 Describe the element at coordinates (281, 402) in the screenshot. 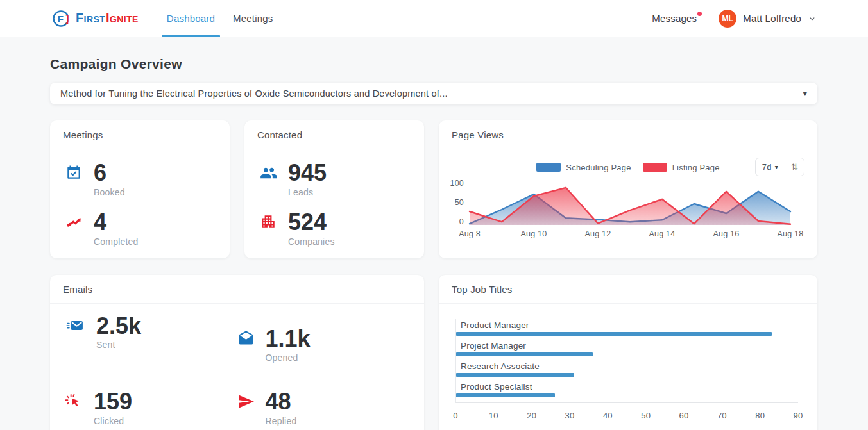

I see `replied-value: 48` at that location.